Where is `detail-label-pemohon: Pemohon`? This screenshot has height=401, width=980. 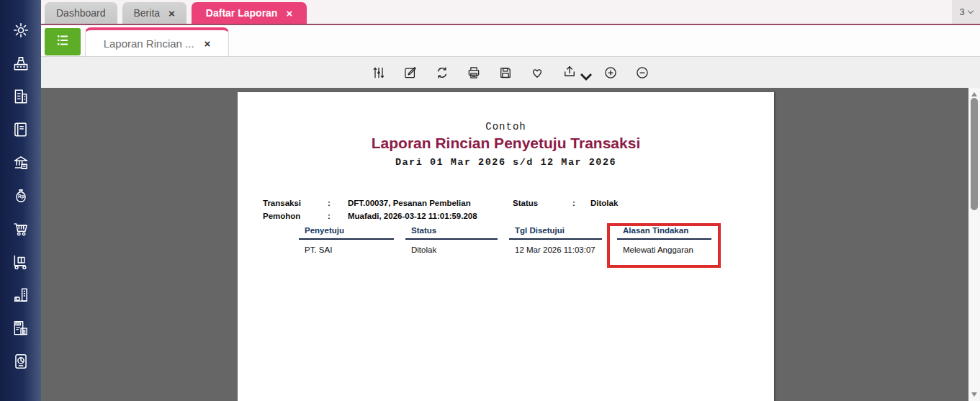 detail-label-pemohon: Pemohon is located at coordinates (282, 216).